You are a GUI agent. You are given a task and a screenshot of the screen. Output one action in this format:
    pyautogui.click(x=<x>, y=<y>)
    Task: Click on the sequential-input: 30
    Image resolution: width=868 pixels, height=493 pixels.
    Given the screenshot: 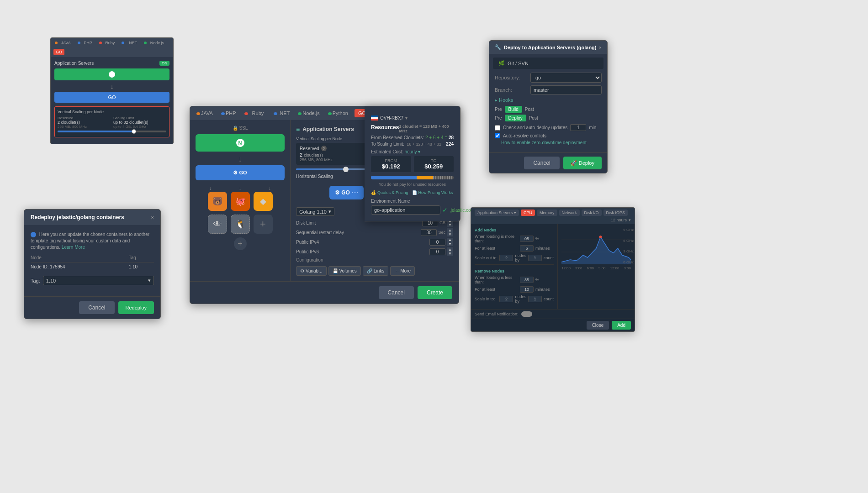 What is the action you would take?
    pyautogui.click(x=429, y=233)
    